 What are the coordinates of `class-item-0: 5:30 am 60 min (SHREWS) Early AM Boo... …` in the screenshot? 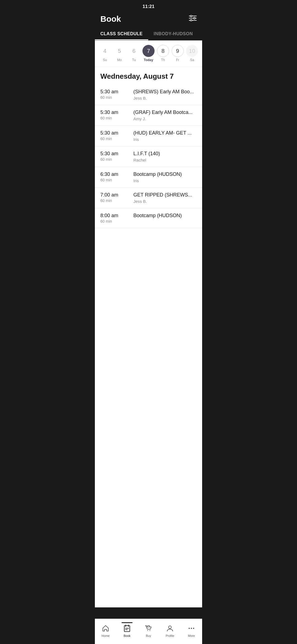 It's located at (148, 95).